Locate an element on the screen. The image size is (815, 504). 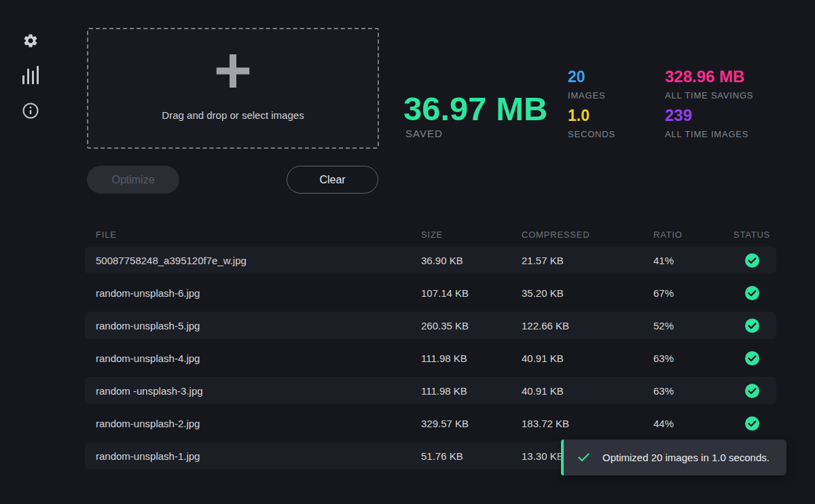
sidebar-item-about is located at coordinates (31, 111).